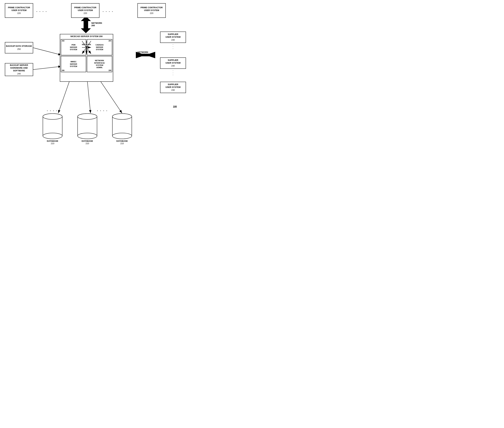 The image size is (504, 428). I want to click on system-diagram: PRIME CONTRACTOR USER SYSTEM 220 PRIME C…, so click(97, 82).